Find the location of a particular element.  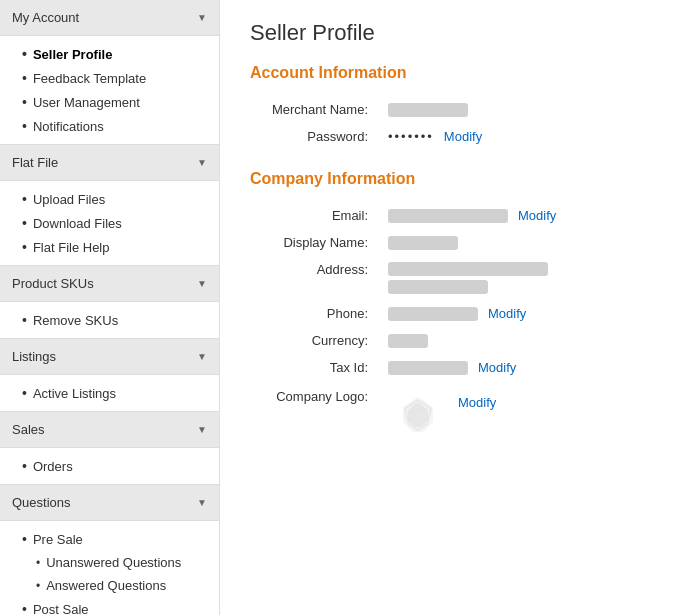

email-blurred is located at coordinates (448, 216).